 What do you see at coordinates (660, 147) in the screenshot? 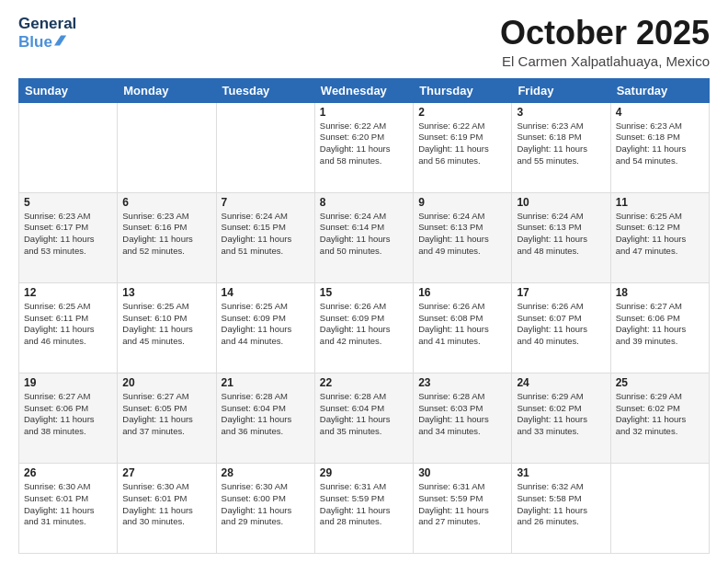
I see `table-row: 4Sunrise: 6:23 AMSunset: 6:18 PMDaylight…` at bounding box center [660, 147].